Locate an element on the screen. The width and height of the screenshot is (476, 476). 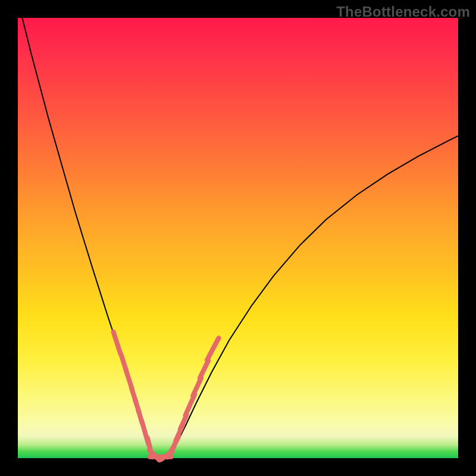
marker-group is located at coordinates (167, 396).